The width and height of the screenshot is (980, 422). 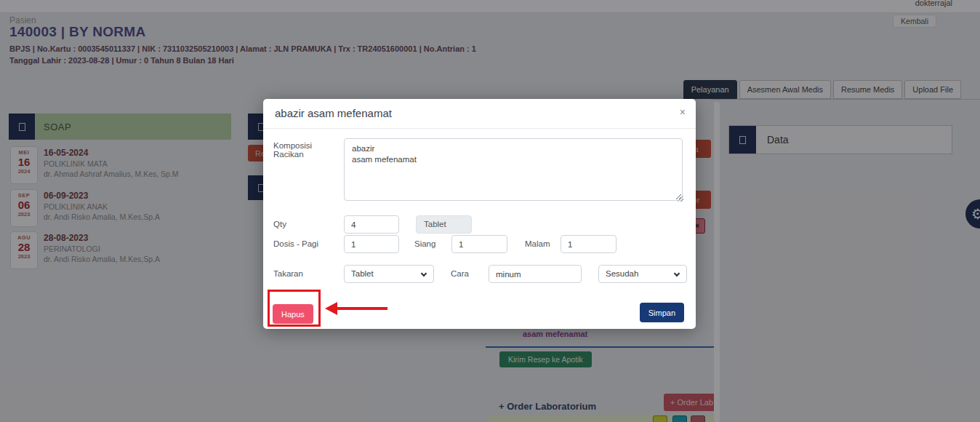 I want to click on annotation-highlight-box, so click(x=294, y=308).